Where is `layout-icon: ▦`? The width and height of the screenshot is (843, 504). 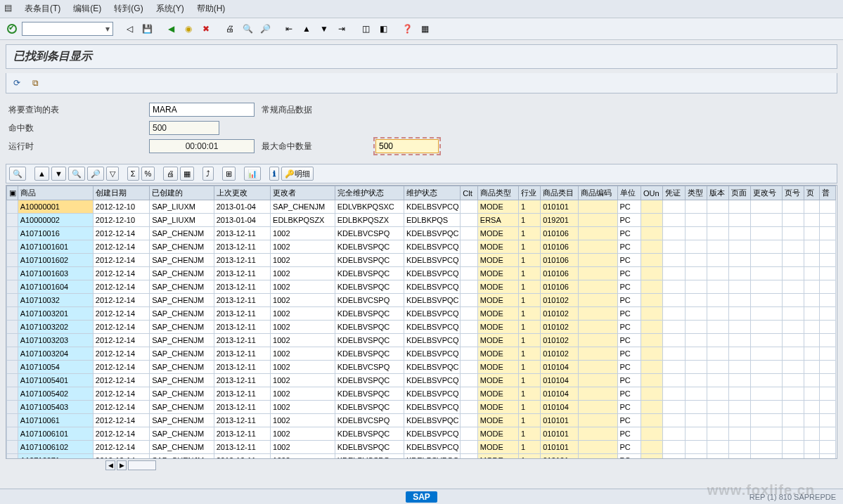
layout-icon: ▦ is located at coordinates (425, 29).